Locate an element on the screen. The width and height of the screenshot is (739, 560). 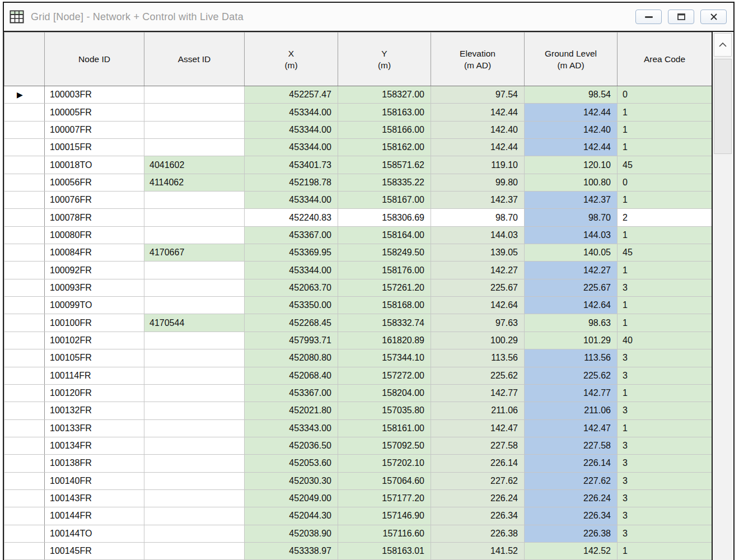
cell-ground-level: 211.06 is located at coordinates (571, 411).